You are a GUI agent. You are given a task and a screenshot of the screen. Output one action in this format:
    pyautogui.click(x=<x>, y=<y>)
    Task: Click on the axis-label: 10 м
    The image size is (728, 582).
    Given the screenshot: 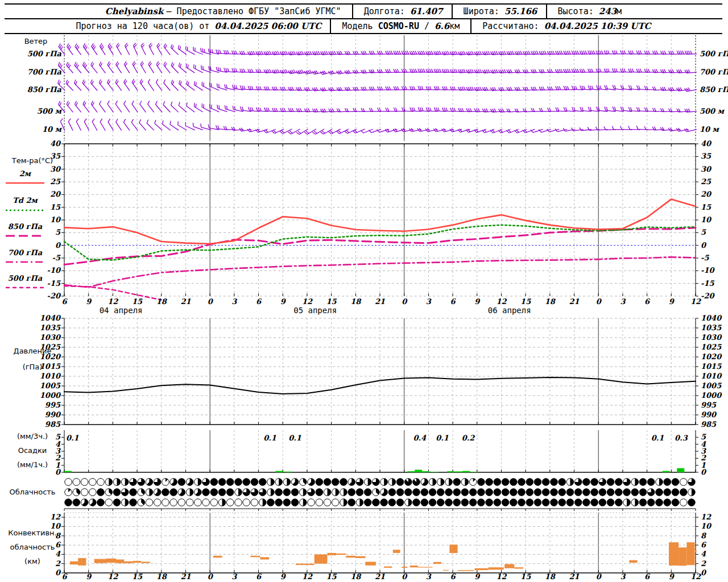 What is the action you would take?
    pyautogui.click(x=52, y=130)
    